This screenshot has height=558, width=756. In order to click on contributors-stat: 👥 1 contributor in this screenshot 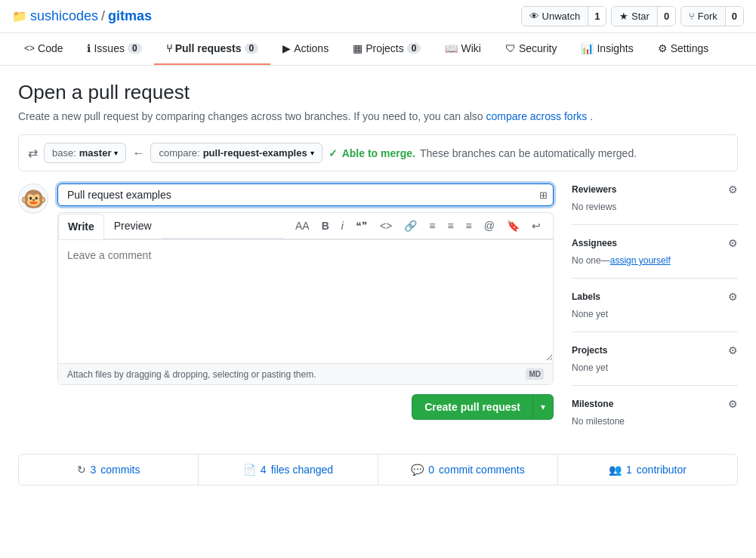, I will do `click(648, 470)`.